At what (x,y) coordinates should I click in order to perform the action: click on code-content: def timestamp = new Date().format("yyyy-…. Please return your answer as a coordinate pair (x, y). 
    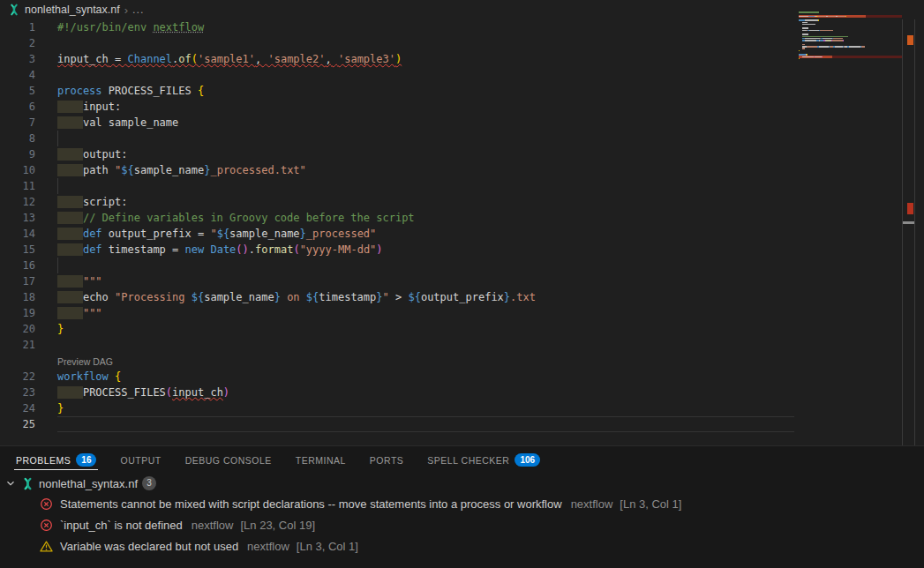
    Looking at the image, I should click on (221, 250).